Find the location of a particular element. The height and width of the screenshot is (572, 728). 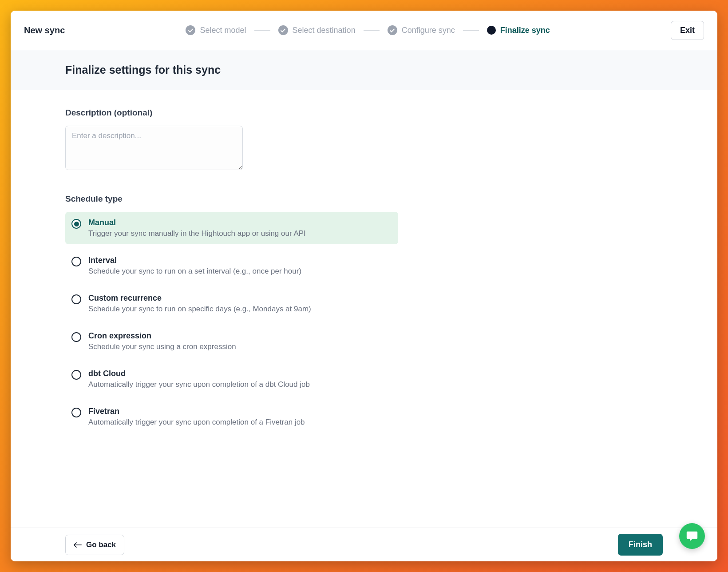

description-section: Description (optional) is located at coordinates (392, 140).